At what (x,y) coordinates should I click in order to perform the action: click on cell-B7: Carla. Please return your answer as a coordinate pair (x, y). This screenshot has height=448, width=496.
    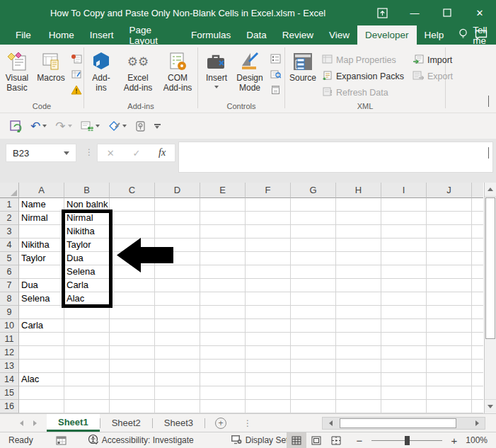
    Looking at the image, I should click on (87, 286).